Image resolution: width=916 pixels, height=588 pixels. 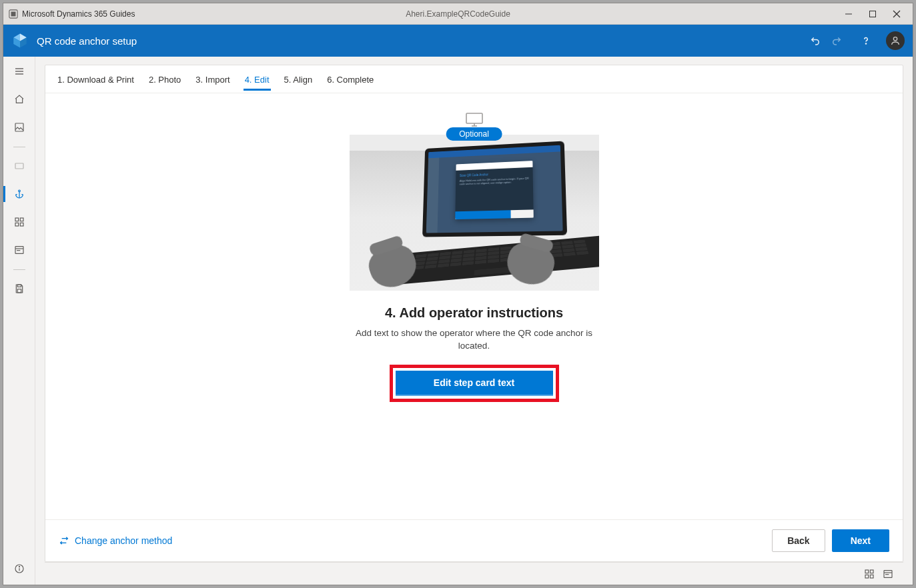 I want to click on nav-anchor, so click(x=19, y=194).